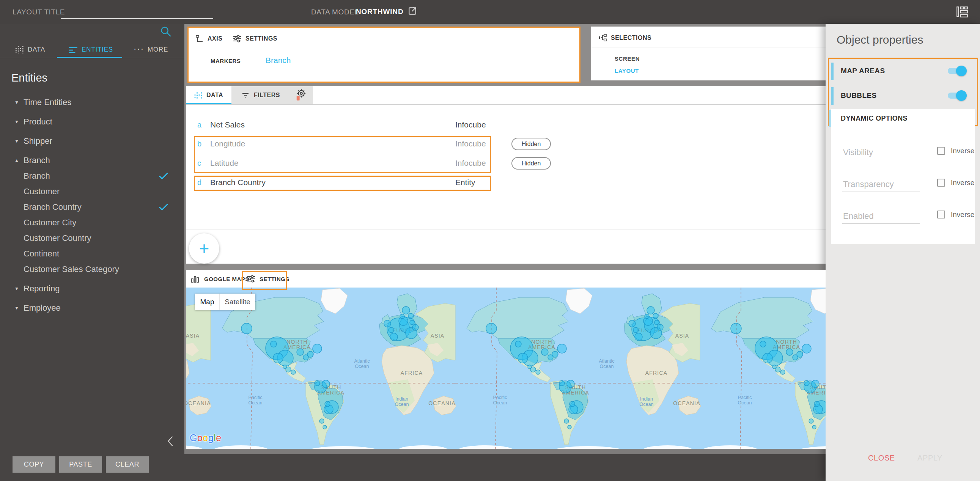 The image size is (980, 481). What do you see at coordinates (220, 279) in the screenshot?
I see `tab-google-maps: GOOGLE MAPS` at bounding box center [220, 279].